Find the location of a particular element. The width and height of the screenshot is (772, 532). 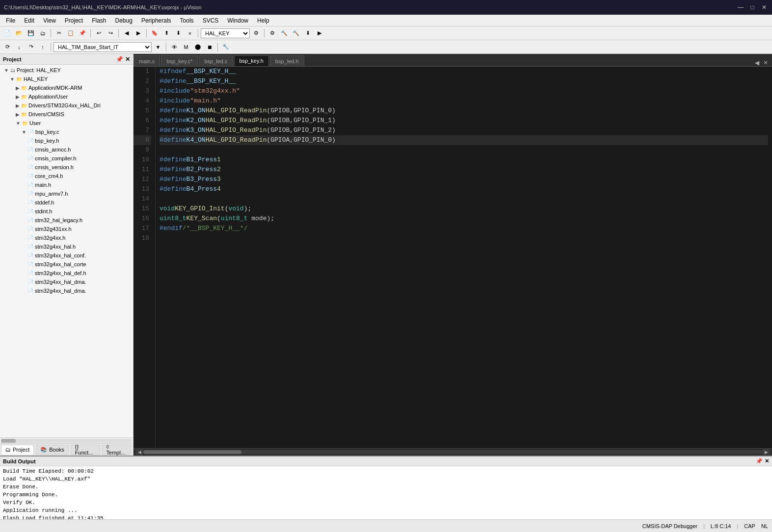

tree-stdint: 📄stdint.h is located at coordinates (67, 211).